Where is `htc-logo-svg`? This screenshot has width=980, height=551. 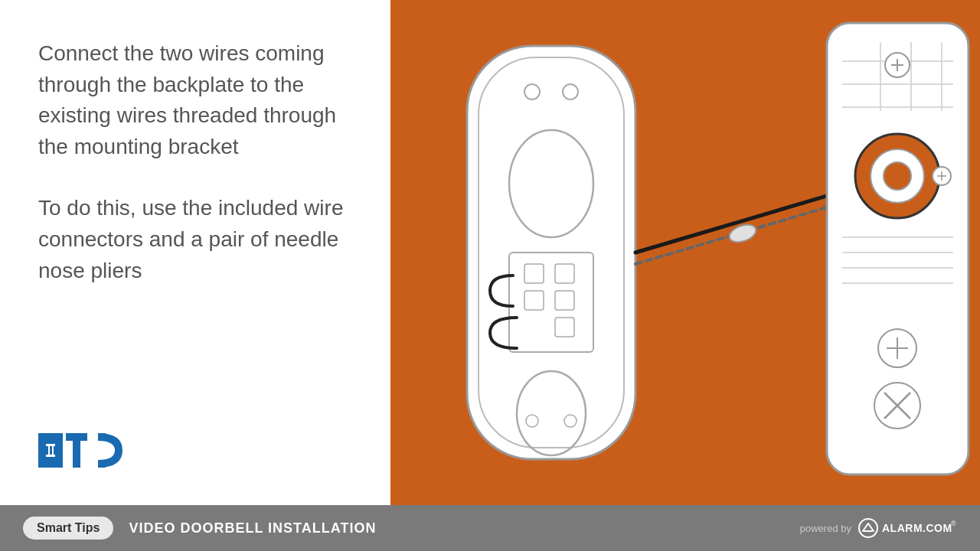 htc-logo-svg is located at coordinates (80, 450).